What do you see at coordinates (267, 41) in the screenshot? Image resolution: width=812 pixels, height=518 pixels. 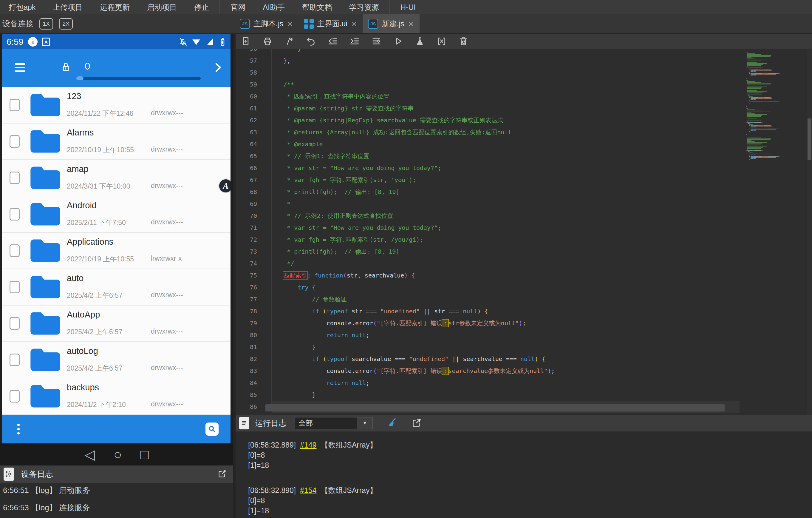 I see `print-button` at bounding box center [267, 41].